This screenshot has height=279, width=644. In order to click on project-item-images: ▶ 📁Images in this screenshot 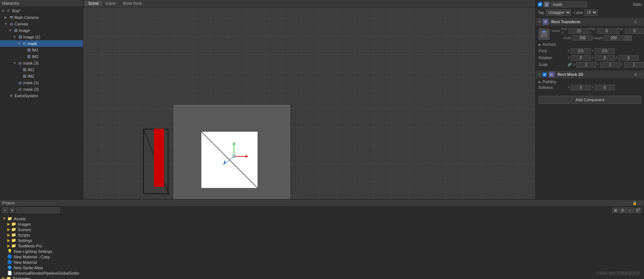, I will do `click(40, 224)`.